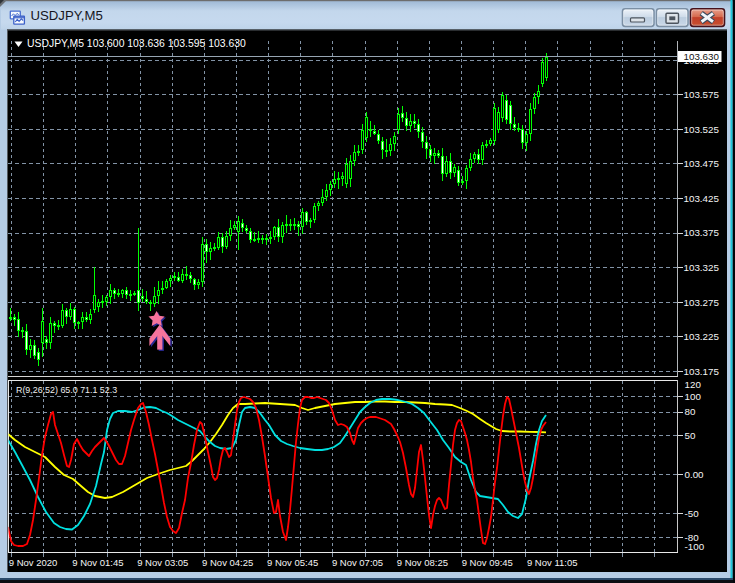 Image resolution: width=735 pixels, height=583 pixels. What do you see at coordinates (702, 302) in the screenshot?
I see `svg-text: 103.275` at bounding box center [702, 302].